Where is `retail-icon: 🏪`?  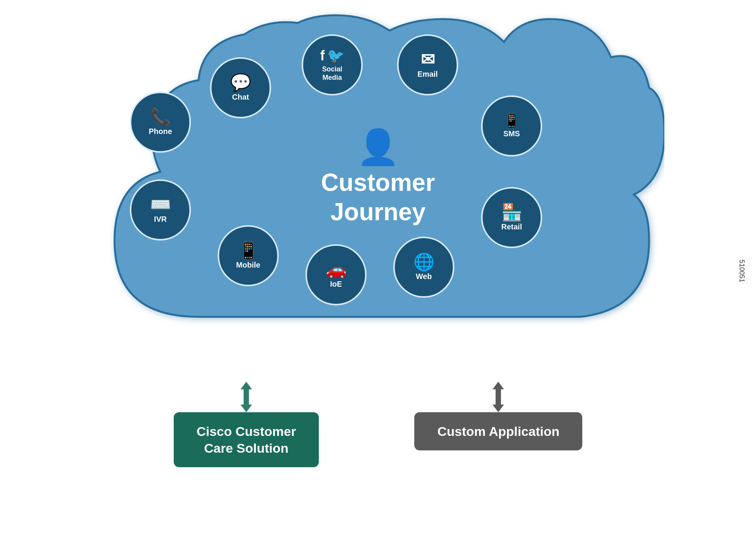 retail-icon: 🏪 is located at coordinates (512, 212).